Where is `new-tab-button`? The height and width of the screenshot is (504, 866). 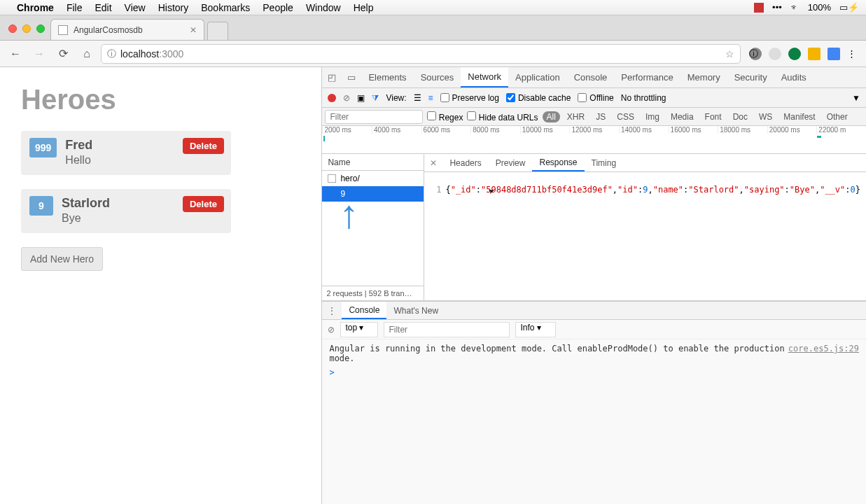
new-tab-button is located at coordinates (218, 31).